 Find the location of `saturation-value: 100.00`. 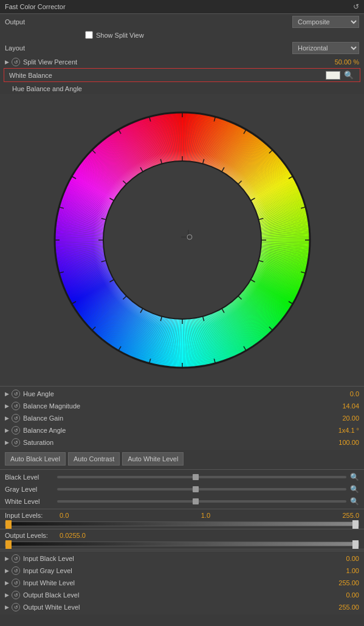

saturation-value: 100.00 is located at coordinates (341, 442).